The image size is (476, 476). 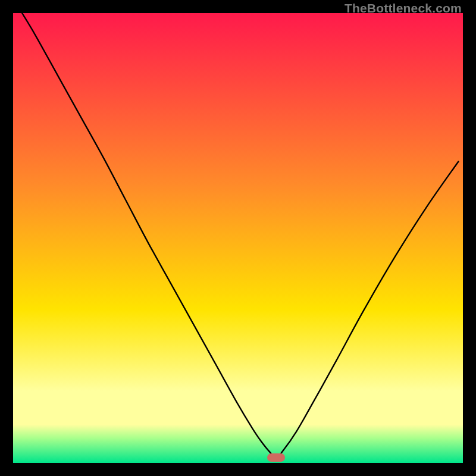 I want to click on watermark-text: TheBottleneck.com, so click(x=403, y=8).